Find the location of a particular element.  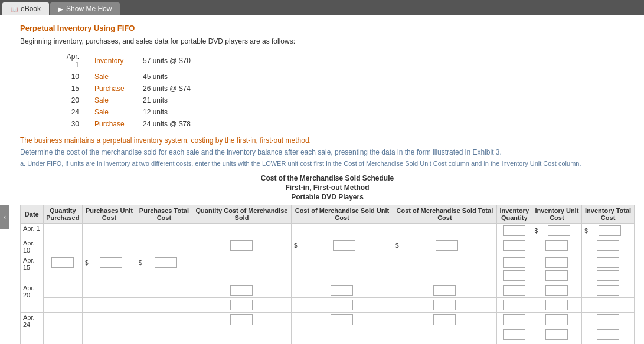

schedule-title-1: Cost of the Merchandise Sold Schedule is located at coordinates (327, 178).